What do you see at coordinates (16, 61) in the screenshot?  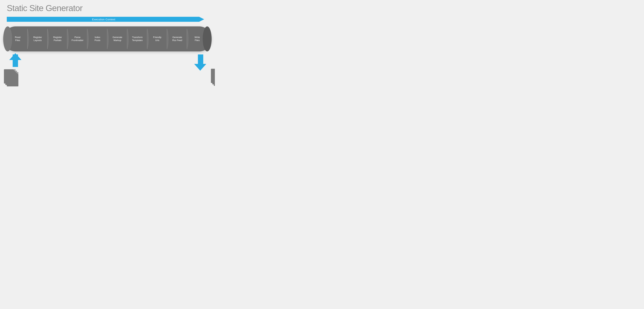 I see `input-arrow-shaft` at bounding box center [16, 61].